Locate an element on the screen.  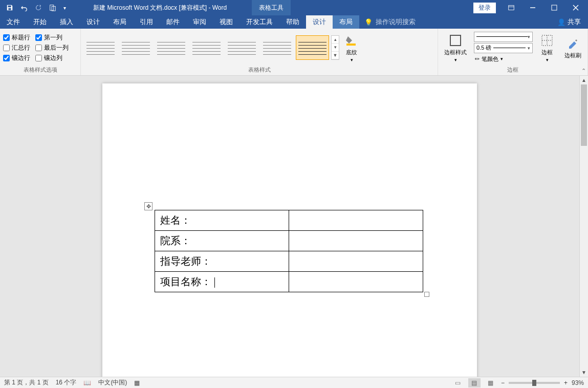
login-button: 登录 is located at coordinates (485, 8).